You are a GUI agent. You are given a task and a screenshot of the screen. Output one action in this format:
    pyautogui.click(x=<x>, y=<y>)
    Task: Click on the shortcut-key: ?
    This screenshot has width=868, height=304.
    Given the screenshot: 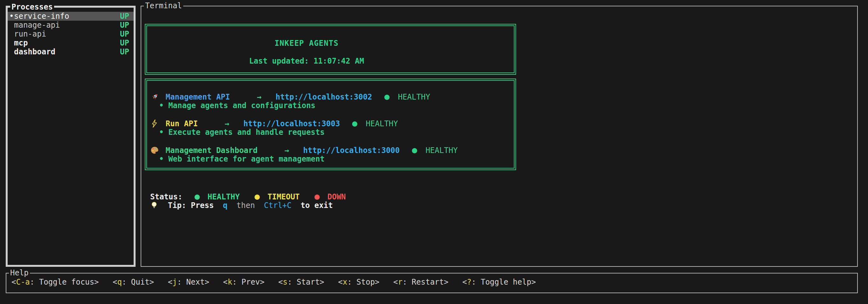 What is the action you would take?
    pyautogui.click(x=469, y=282)
    